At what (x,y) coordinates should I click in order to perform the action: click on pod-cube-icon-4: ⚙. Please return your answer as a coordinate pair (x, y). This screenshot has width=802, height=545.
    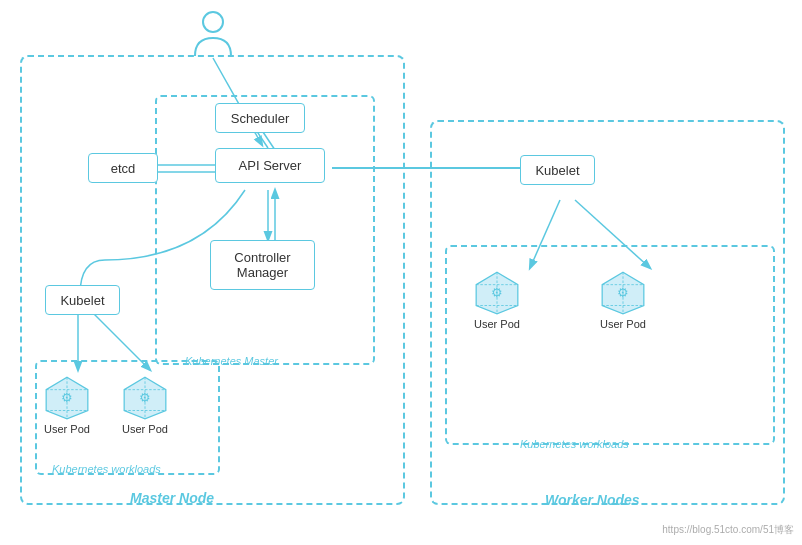
    Looking at the image, I should click on (623, 293).